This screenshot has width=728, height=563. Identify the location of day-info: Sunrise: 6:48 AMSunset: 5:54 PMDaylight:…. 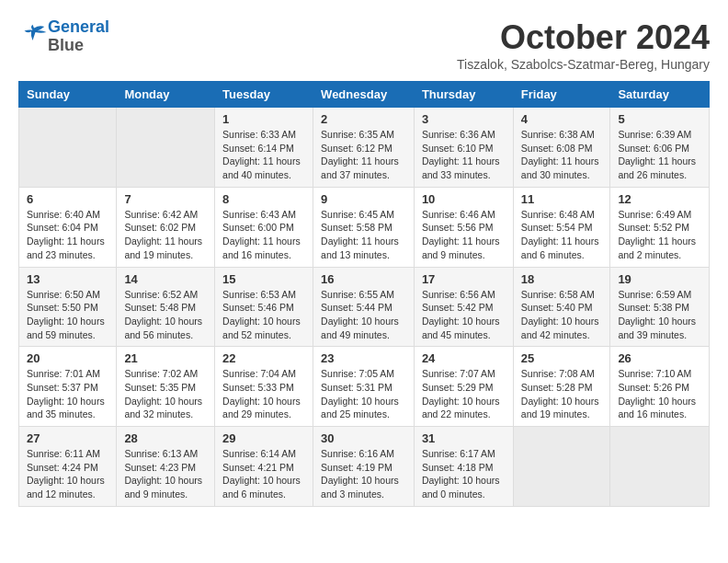
(563, 236).